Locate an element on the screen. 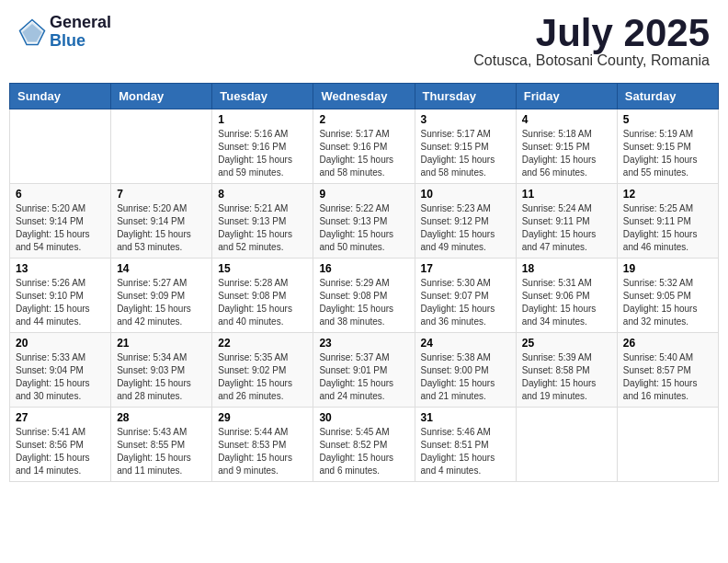  weekday-header-monday: Monday is located at coordinates (162, 97).